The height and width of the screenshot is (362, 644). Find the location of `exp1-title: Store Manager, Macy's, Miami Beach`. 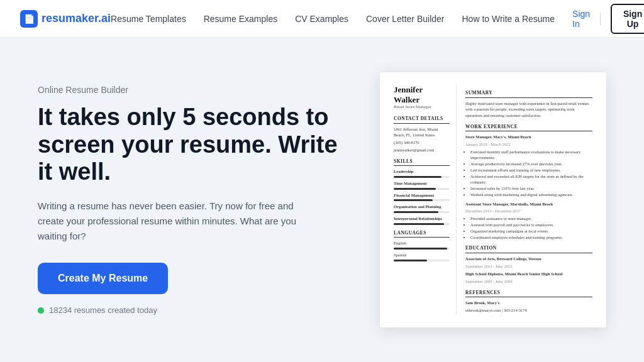

exp1-title: Store Manager, Macy's, Miami Beach is located at coordinates (529, 137).